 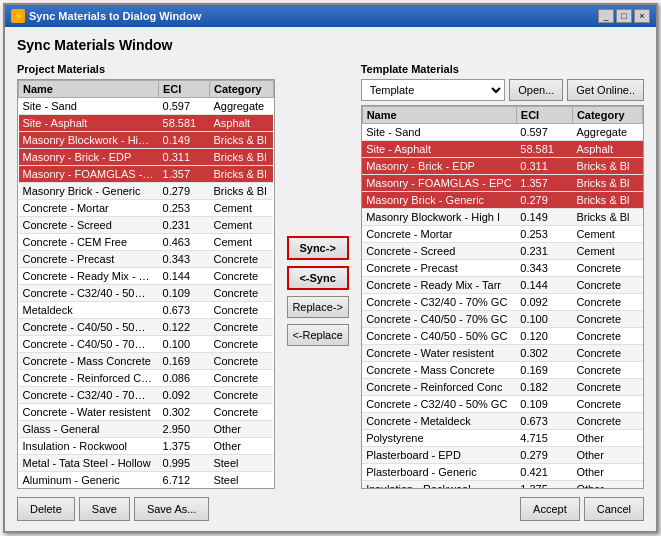 What do you see at coordinates (606, 16) in the screenshot?
I see `minimize-button: _` at bounding box center [606, 16].